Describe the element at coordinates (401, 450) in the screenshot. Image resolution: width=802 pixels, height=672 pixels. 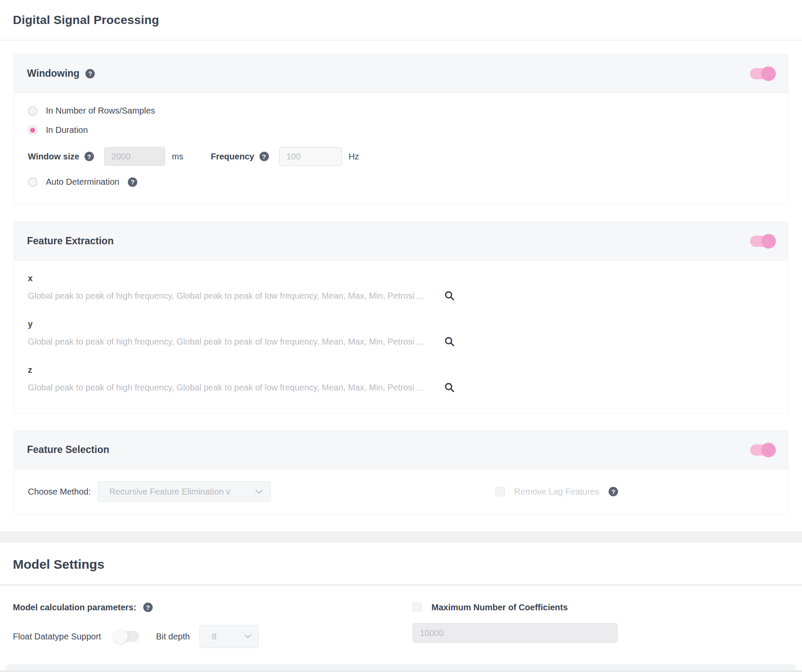
I see `feature-selection-card-header: Feature Selection` at that location.